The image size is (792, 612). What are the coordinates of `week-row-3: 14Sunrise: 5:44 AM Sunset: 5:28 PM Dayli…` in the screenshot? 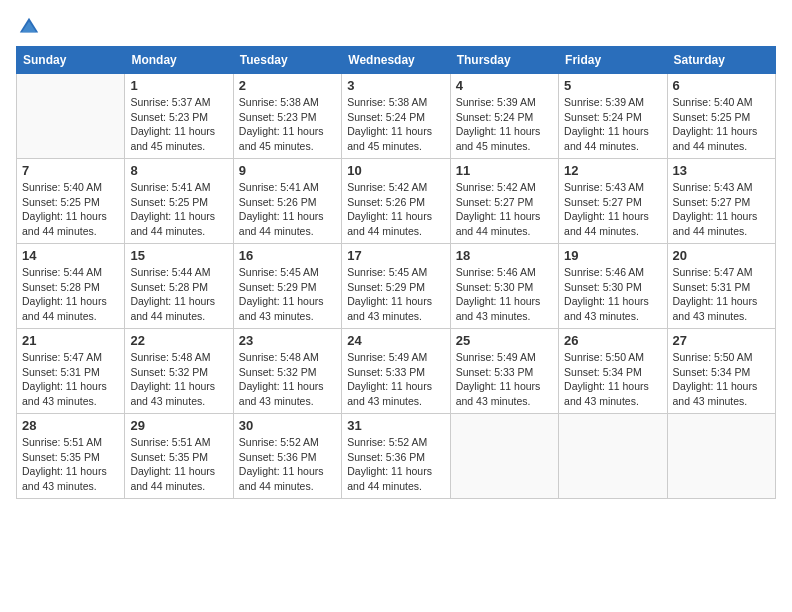 It's located at (396, 286).